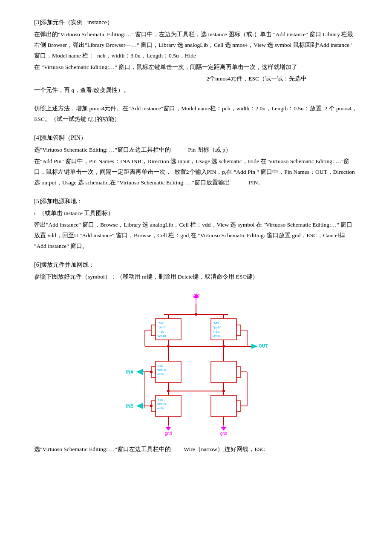  What do you see at coordinates (196, 90) in the screenshot?
I see `section-3-para-4: 一个元件，再 q，查看/改变属性）。` at bounding box center [196, 90].